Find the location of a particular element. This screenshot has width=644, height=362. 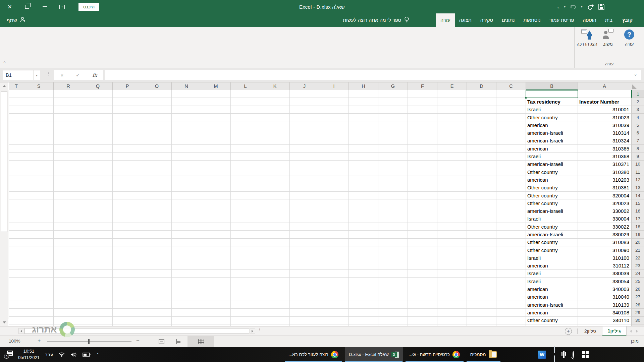

cell-T22 is located at coordinates (16, 258).